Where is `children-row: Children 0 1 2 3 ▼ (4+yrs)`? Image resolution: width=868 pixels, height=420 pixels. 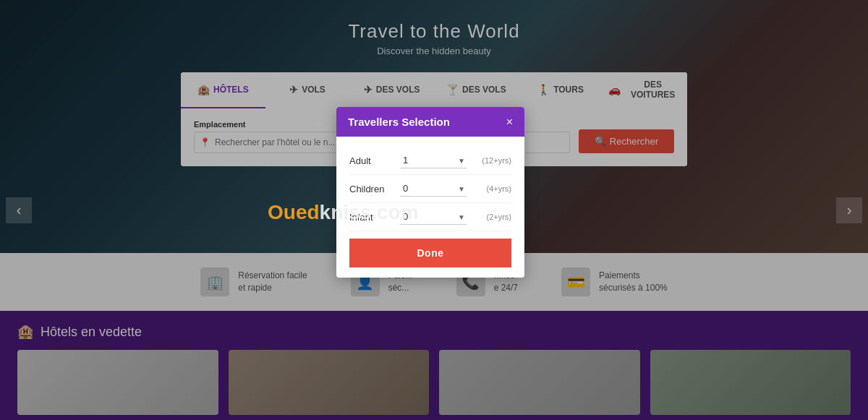
children-row: Children 0 1 2 3 ▼ (4+yrs) is located at coordinates (430, 189).